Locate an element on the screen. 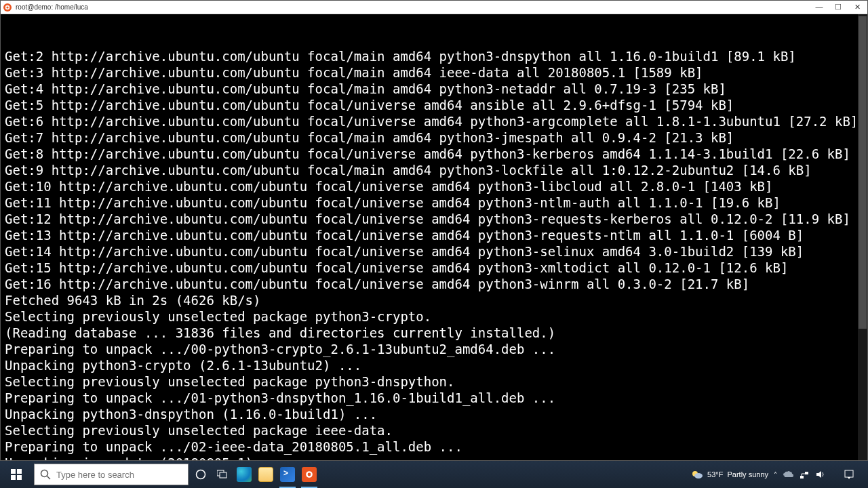 The image size is (868, 488). search-input is located at coordinates (119, 474).